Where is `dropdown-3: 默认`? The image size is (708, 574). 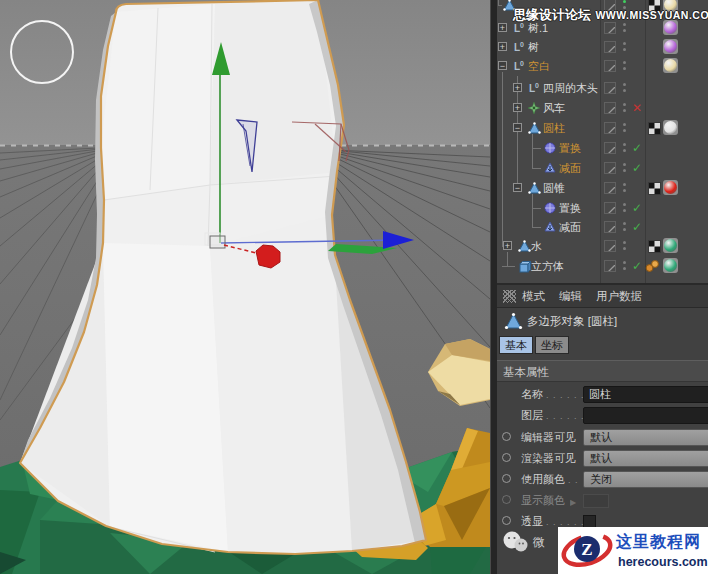 dropdown-3: 默认 is located at coordinates (646, 458).